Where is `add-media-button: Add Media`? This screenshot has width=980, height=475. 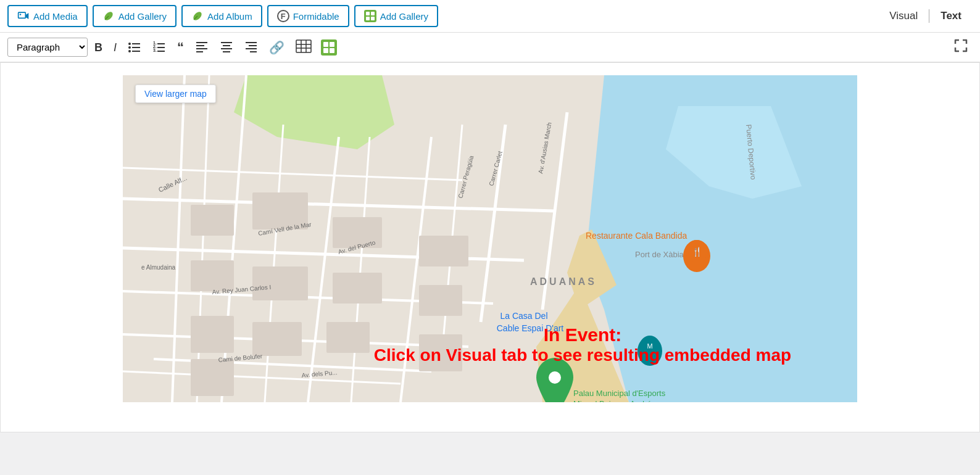 add-media-button: Add Media is located at coordinates (48, 16).